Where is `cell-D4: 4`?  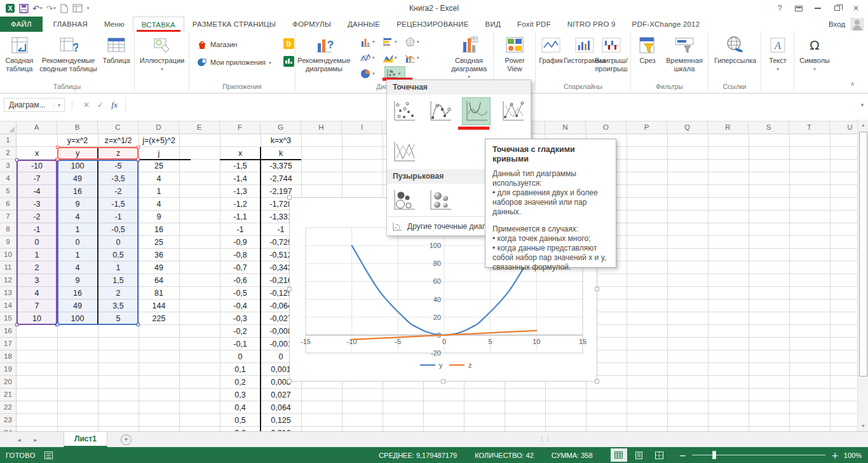 cell-D4: 4 is located at coordinates (159, 179).